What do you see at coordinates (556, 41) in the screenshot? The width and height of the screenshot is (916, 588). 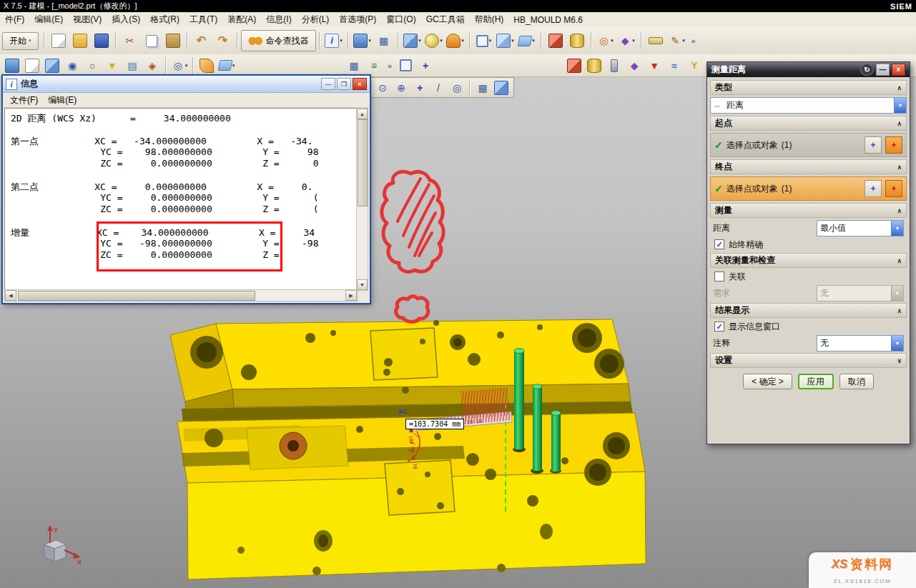 I see `move-object-icon` at bounding box center [556, 41].